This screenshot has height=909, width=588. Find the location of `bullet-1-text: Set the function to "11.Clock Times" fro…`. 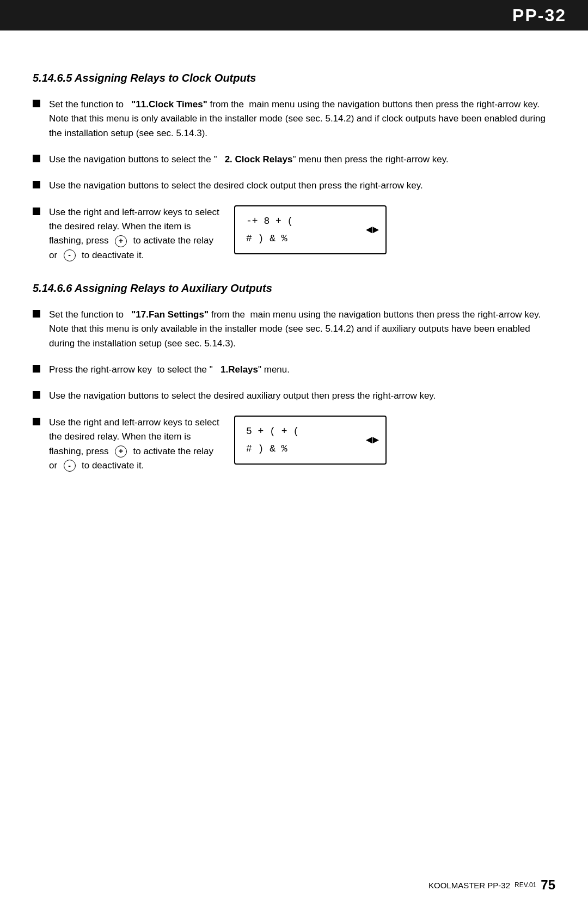

bullet-1-text: Set the function to "11.Clock Times" fro… is located at coordinates (302, 119).